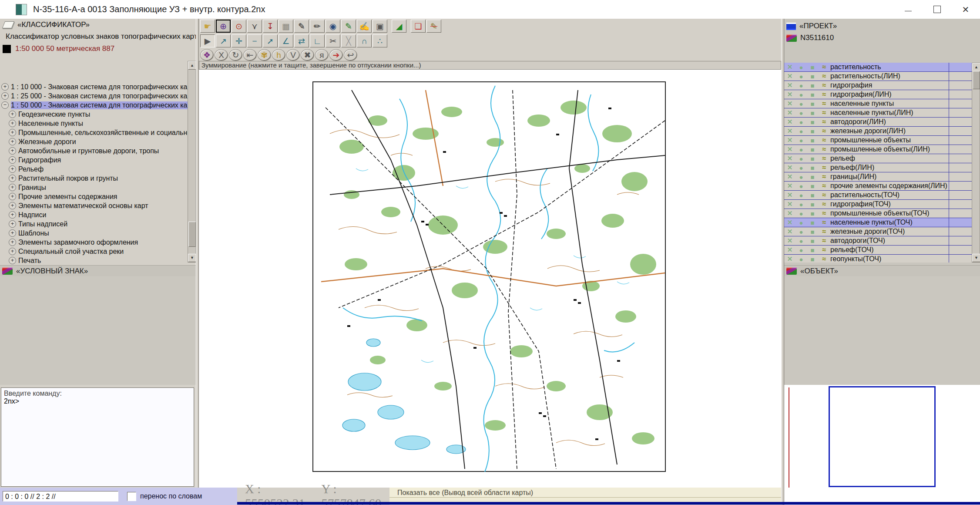  What do you see at coordinates (878, 67) in the screenshot?
I see `layer-row: ✕●■≈растительность` at bounding box center [878, 67].